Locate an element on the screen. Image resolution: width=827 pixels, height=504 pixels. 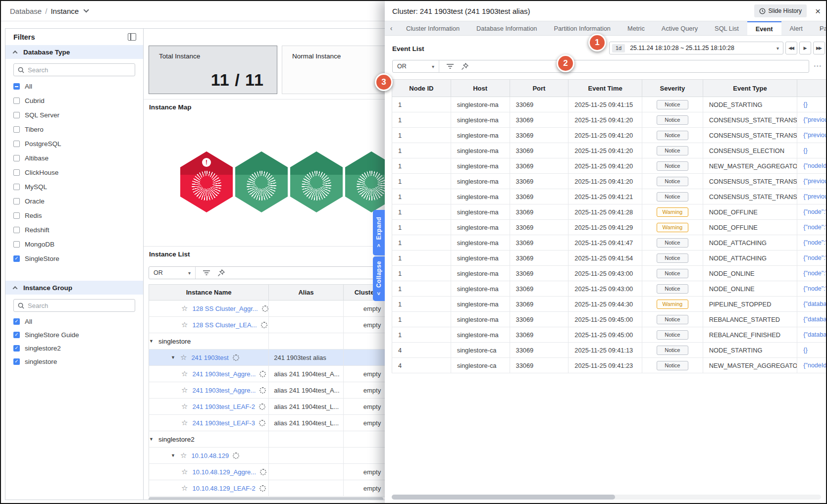
instance-name-link: 10.10.48.129 is located at coordinates (210, 455).